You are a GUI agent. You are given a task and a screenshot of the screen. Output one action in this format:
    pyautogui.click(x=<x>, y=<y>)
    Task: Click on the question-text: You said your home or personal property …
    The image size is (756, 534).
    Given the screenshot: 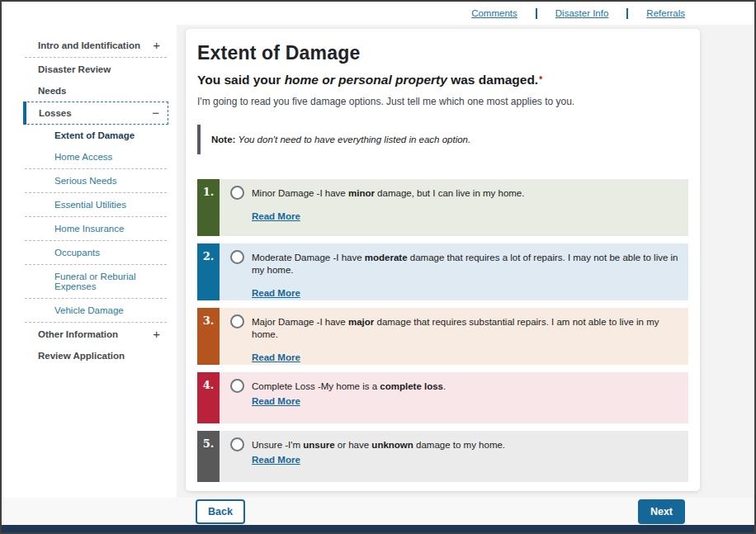 What is the action you would take?
    pyautogui.click(x=442, y=80)
    